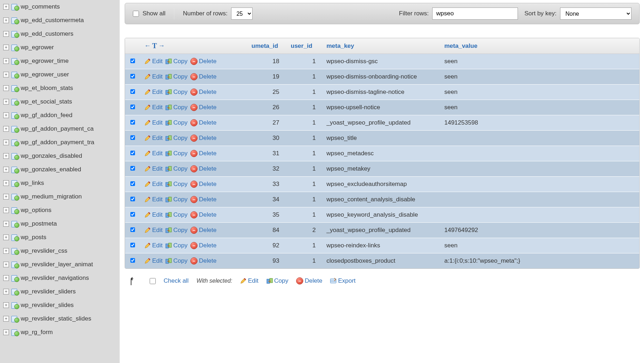 The width and height of the screenshot is (644, 363). I want to click on tree-table-item: +wp_edd_customermeta, so click(61, 20).